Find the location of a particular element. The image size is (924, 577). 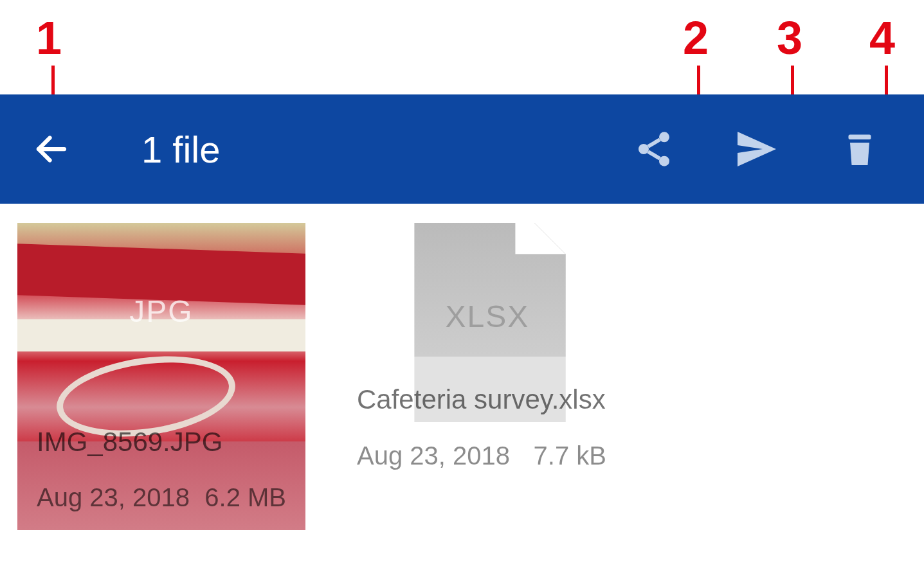

share-icon is located at coordinates (654, 149).